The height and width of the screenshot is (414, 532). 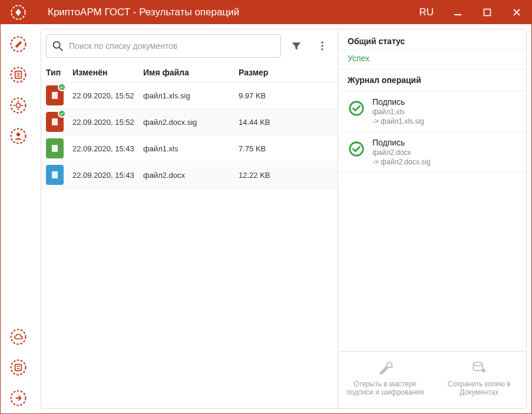 What do you see at coordinates (444, 112) in the screenshot?
I see `operation-source: файл1.xls` at bounding box center [444, 112].